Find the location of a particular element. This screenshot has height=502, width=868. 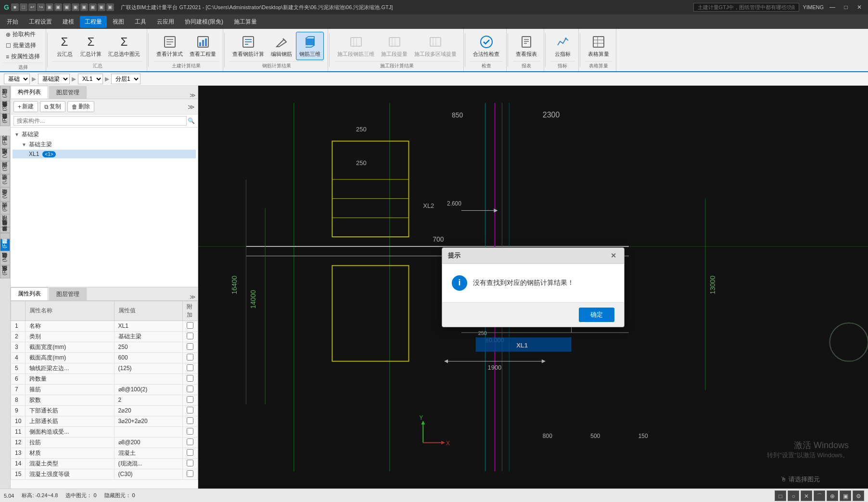

dialog-close-button: ✕ is located at coordinates (613, 256).